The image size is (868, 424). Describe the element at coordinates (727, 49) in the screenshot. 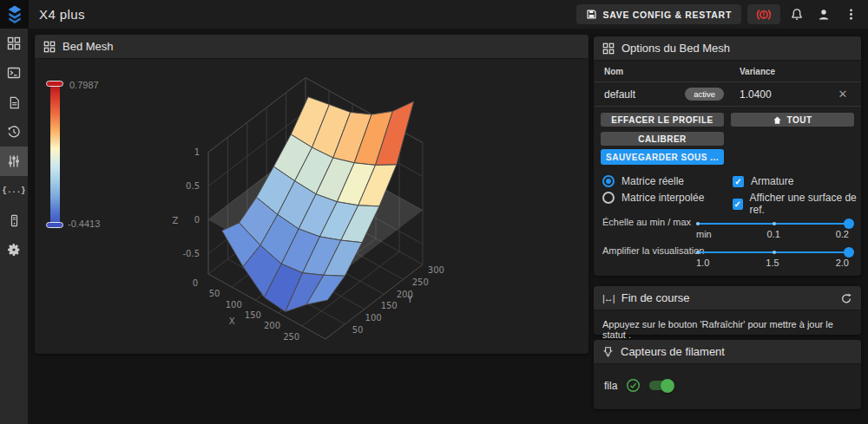

I see `options-panel-header: Options du Bed Mesh` at that location.